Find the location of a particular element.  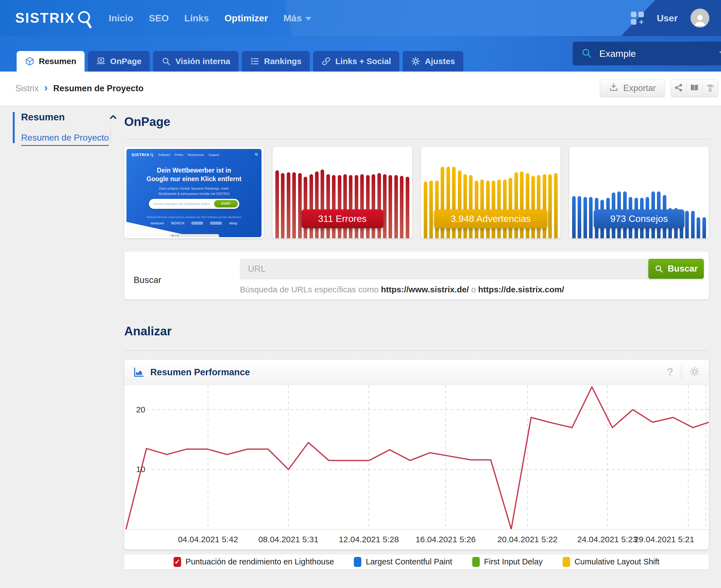

menu-item-seo: SEO is located at coordinates (159, 18).